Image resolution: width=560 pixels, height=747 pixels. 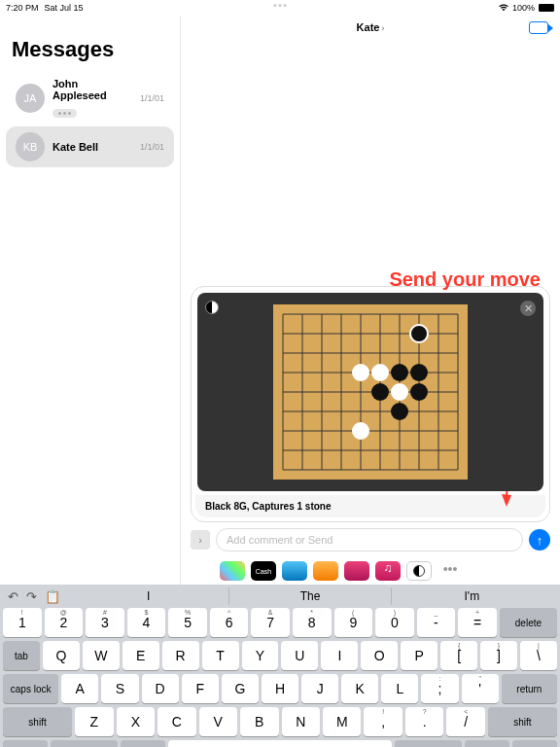 I want to click on capslock-key: caps lock, so click(x=31, y=689).